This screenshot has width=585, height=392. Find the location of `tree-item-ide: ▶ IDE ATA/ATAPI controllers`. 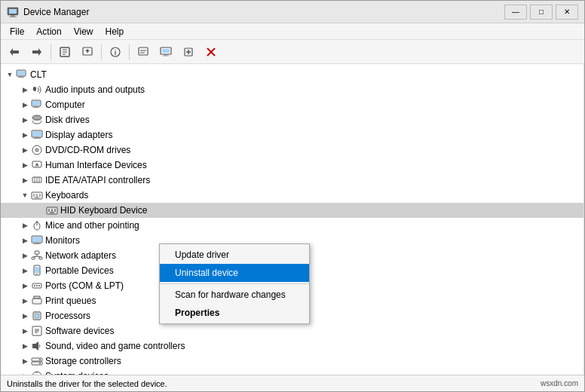

tree-item-ide: ▶ IDE ATA/ATAPI controllers is located at coordinates (292, 180).